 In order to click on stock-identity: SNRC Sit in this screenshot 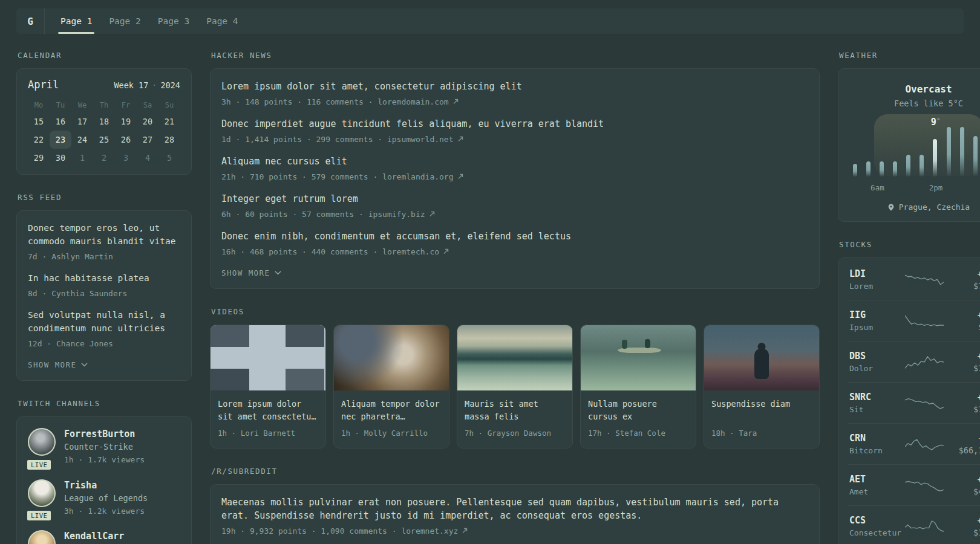, I will do `click(877, 403)`.